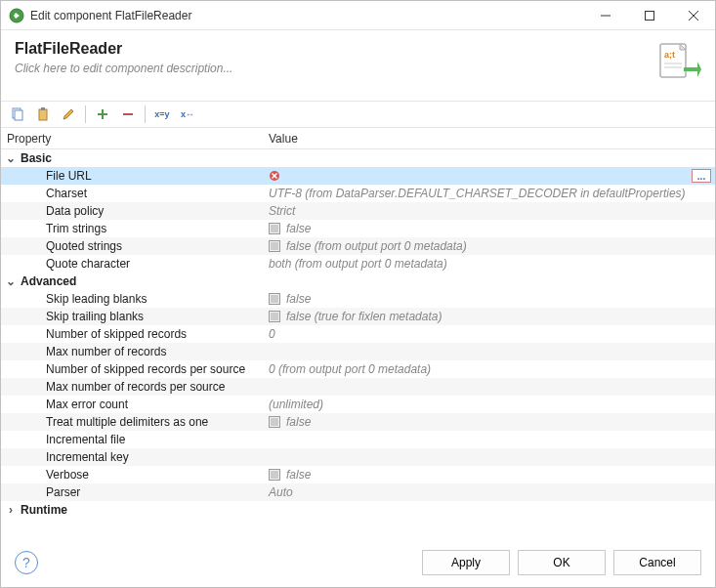 The image size is (716, 588). What do you see at coordinates (274, 176) in the screenshot?
I see `error-icon` at bounding box center [274, 176].